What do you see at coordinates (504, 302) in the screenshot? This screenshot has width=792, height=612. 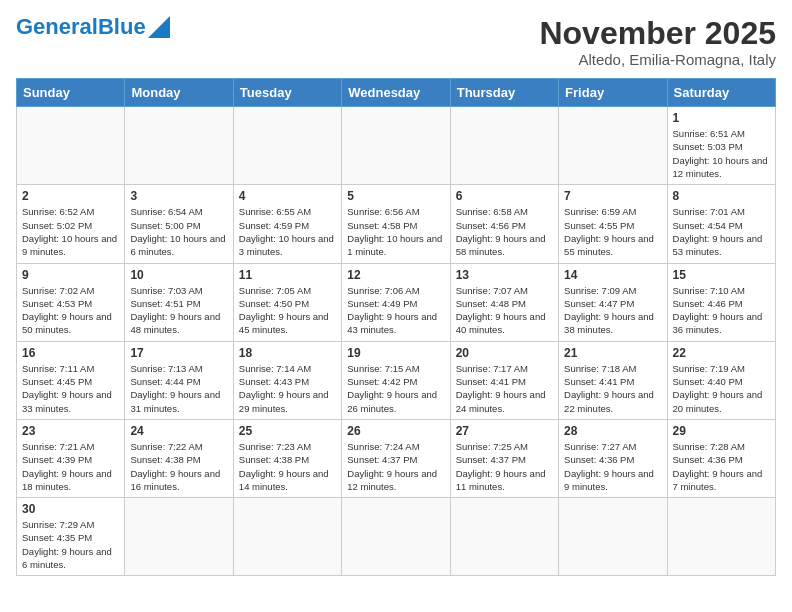 I see `calendar-cell: 13Sunrise: 7:07 AM Sunset: 4:48 PM Dayli…` at bounding box center [504, 302].